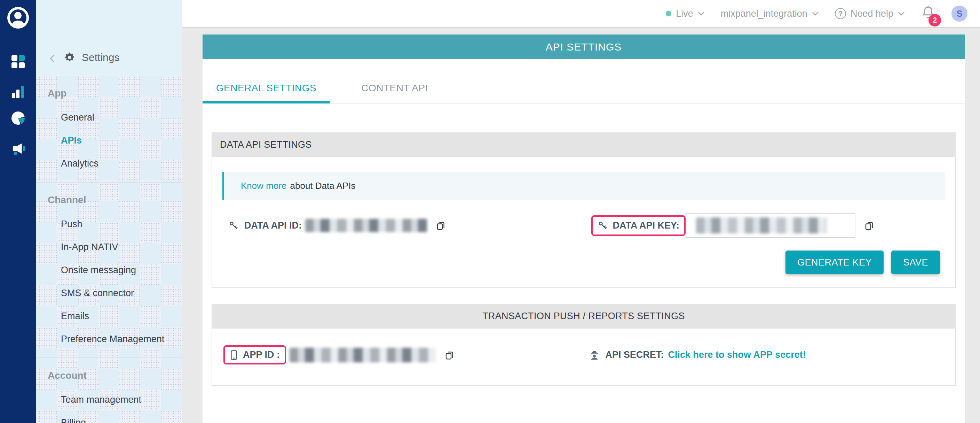  Describe the element at coordinates (363, 355) in the screenshot. I see `app-id-value-redacted` at that location.